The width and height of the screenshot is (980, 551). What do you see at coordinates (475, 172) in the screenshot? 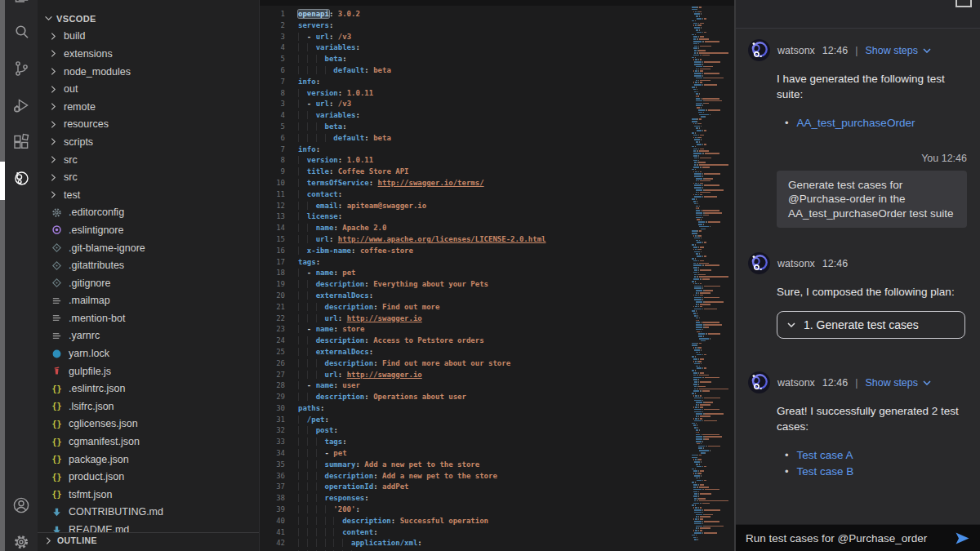
I see `code-line: 9 title: Coffee Store API` at bounding box center [475, 172].